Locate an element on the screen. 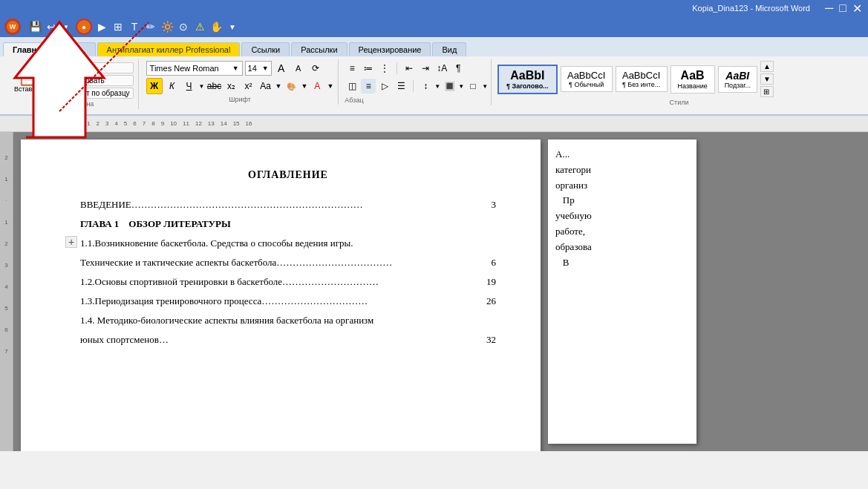 The height and width of the screenshot is (489, 868). paste-button: 📋 Вставить is located at coordinates (28, 80).